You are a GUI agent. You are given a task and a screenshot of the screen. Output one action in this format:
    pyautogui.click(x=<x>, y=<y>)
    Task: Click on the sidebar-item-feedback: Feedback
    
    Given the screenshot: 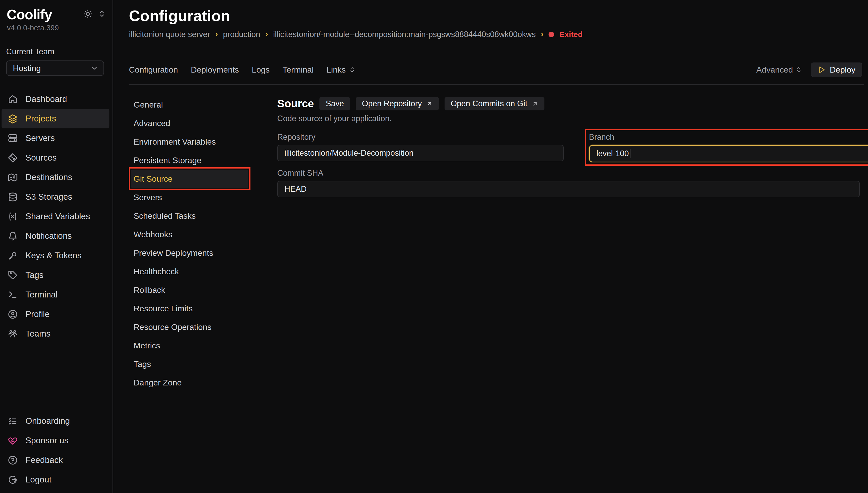 What is the action you would take?
    pyautogui.click(x=56, y=460)
    